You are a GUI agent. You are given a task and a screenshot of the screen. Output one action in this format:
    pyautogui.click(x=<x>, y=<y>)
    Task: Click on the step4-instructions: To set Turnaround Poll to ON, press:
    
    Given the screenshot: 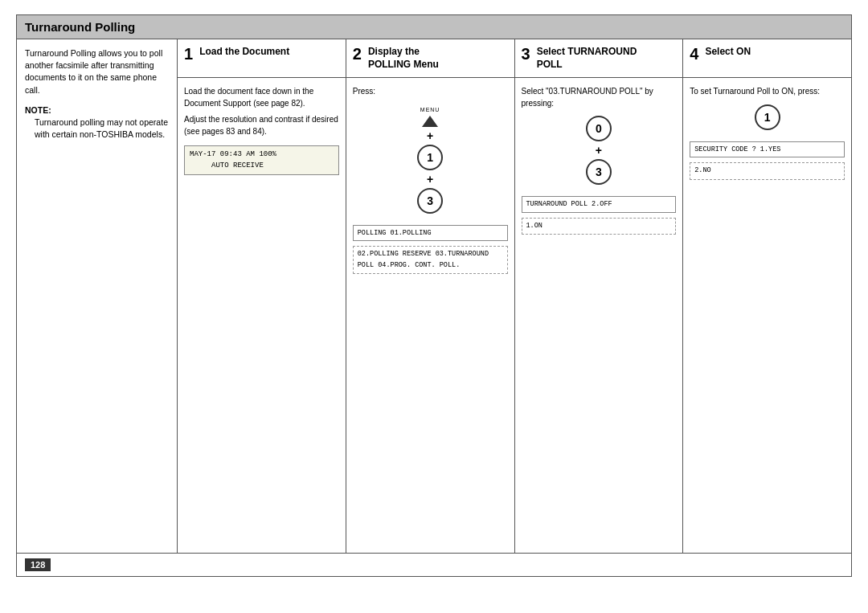 What is the action you would take?
    pyautogui.click(x=767, y=92)
    